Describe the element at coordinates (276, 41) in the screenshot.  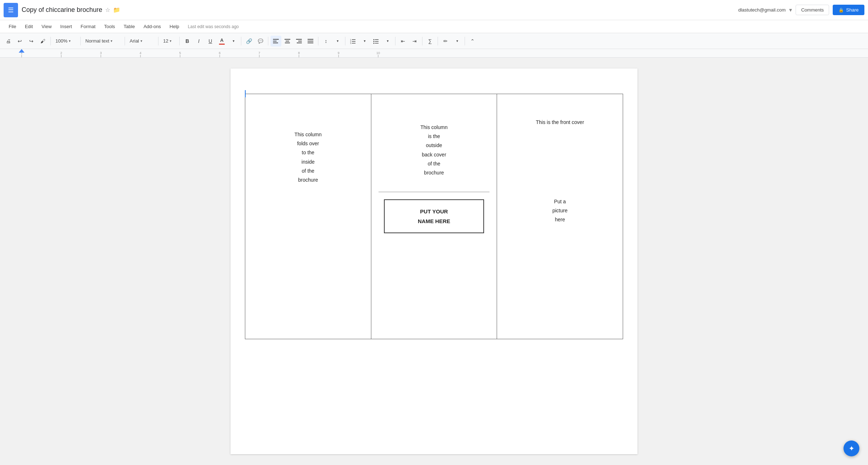
I see `align-left-button` at that location.